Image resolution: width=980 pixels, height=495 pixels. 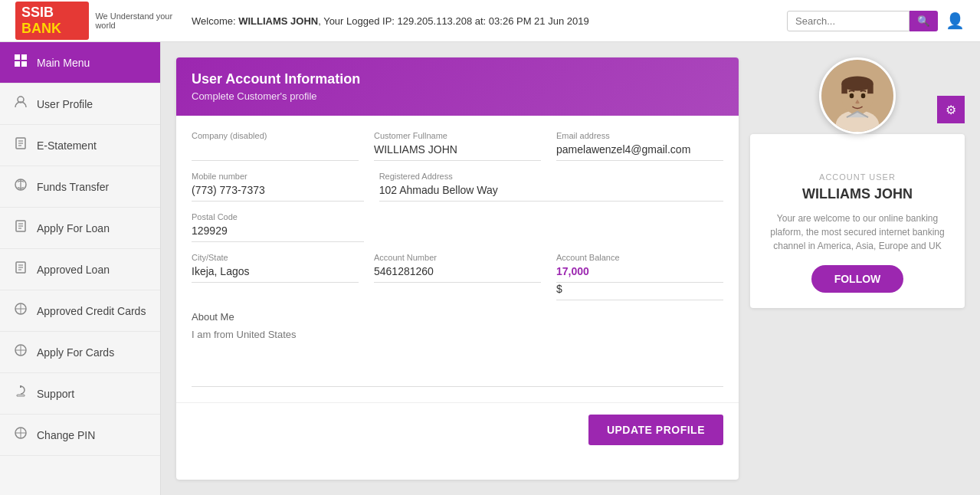 I want to click on email-field: Email address pamelawenzel4@gmail.com, so click(x=640, y=146).